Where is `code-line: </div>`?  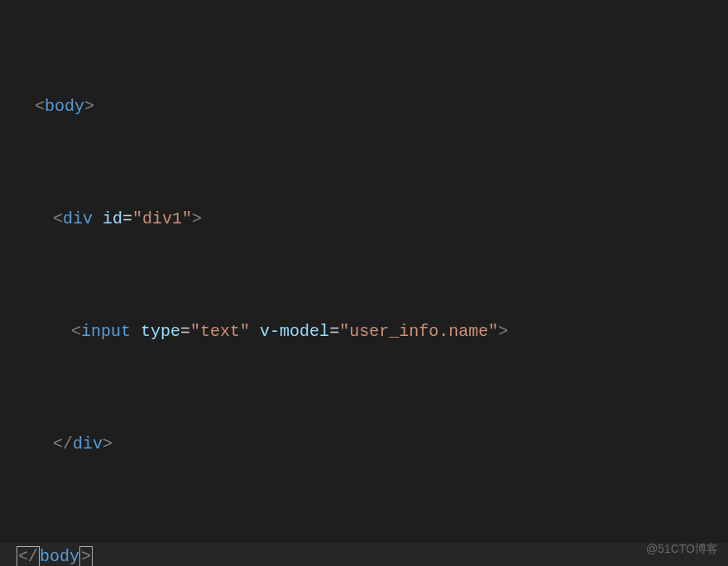 code-line: </div> is located at coordinates (364, 444).